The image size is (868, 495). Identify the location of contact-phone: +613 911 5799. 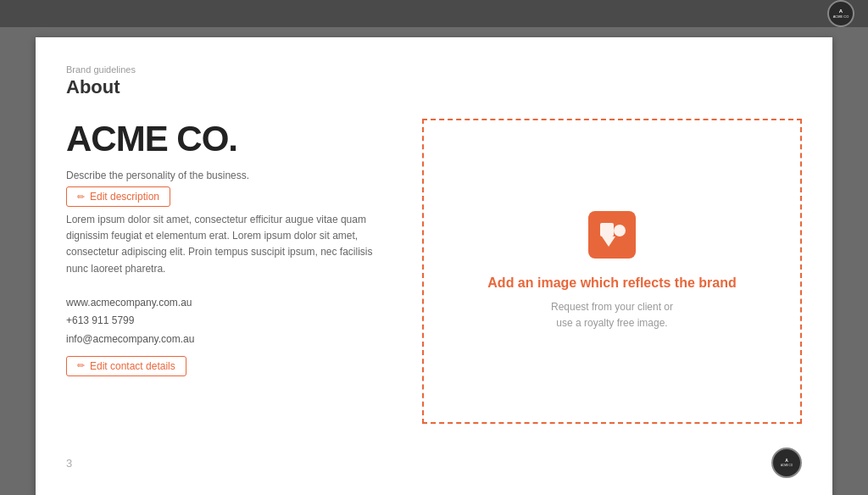
(227, 321).